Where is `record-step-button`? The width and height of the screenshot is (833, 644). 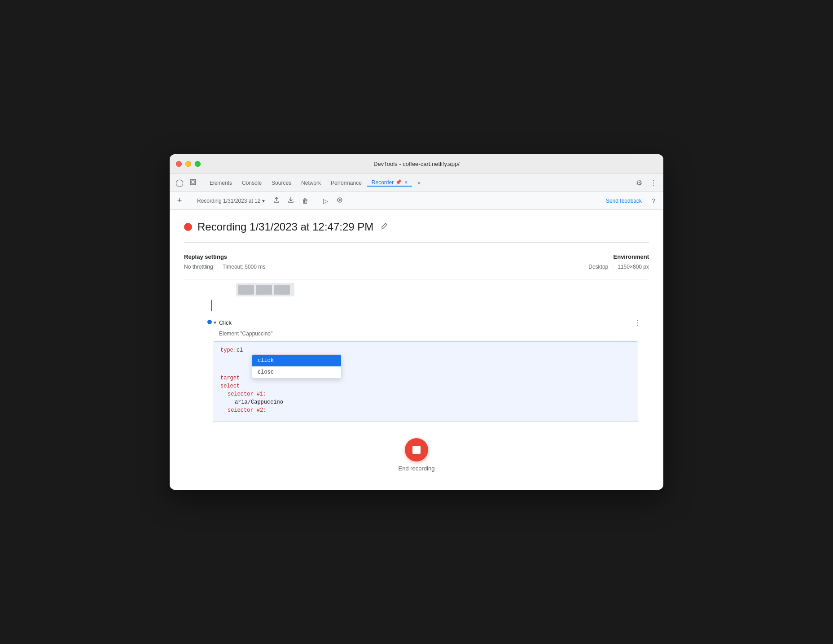 record-step-button is located at coordinates (340, 201).